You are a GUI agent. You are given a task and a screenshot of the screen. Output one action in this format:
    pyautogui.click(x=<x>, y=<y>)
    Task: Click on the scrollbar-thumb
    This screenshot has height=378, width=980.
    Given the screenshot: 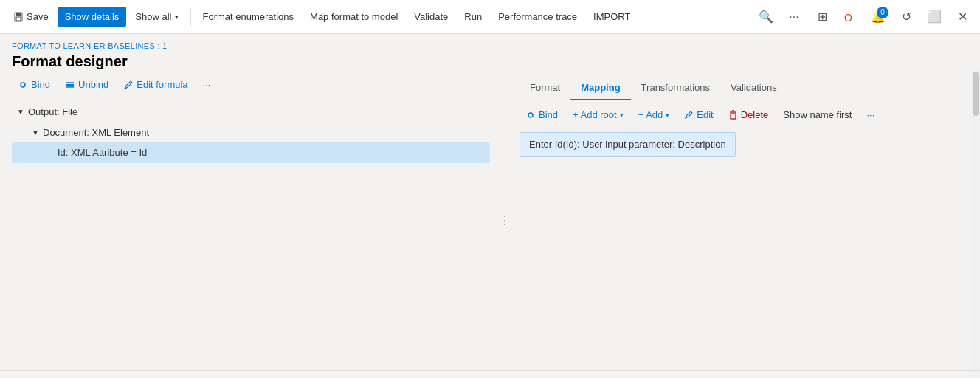 What is the action you would take?
    pyautogui.click(x=976, y=94)
    